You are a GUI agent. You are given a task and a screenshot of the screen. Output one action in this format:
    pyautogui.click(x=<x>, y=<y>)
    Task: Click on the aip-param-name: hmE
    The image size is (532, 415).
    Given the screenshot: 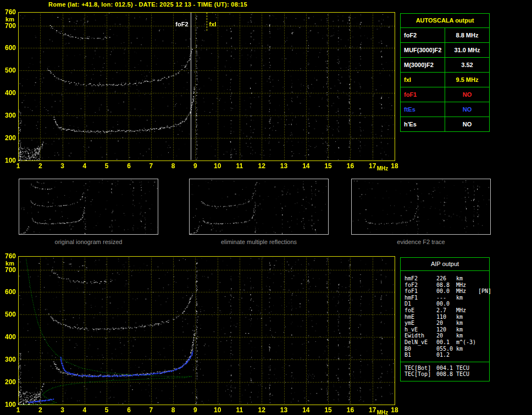 What is the action you would take?
    pyautogui.click(x=420, y=317)
    